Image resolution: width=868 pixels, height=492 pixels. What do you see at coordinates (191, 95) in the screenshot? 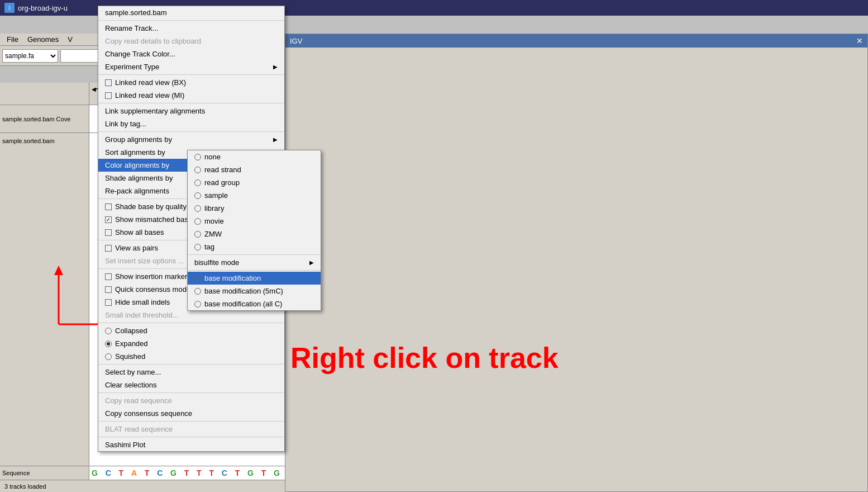
I see `ctx-linked-read-mi: Linked read view (MI)` at bounding box center [191, 95].